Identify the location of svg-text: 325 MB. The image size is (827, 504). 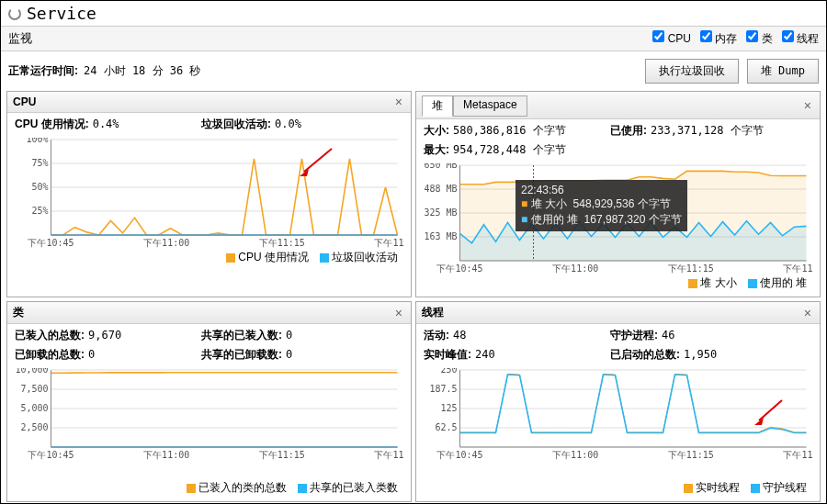
(440, 213).